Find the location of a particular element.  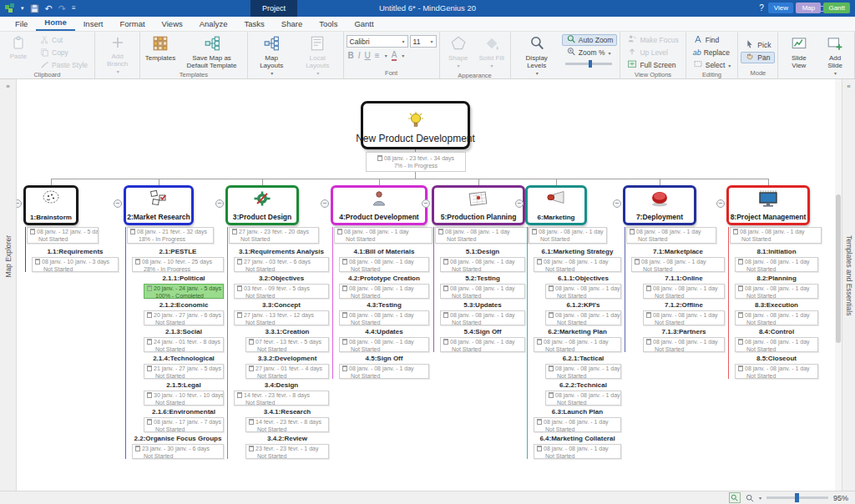

topic-dates: 07 févr. - 13 févr. - 5 daysNot Started is located at coordinates (287, 345).